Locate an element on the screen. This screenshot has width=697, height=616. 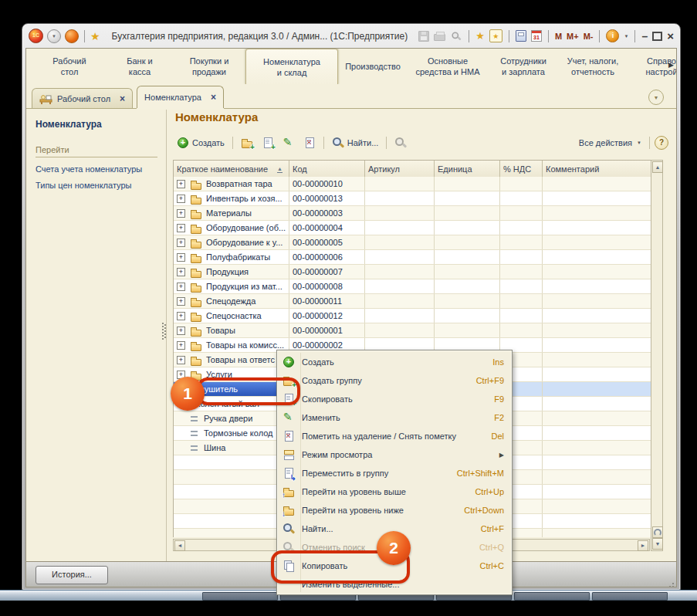
section-tab-5: Производство is located at coordinates (373, 66).